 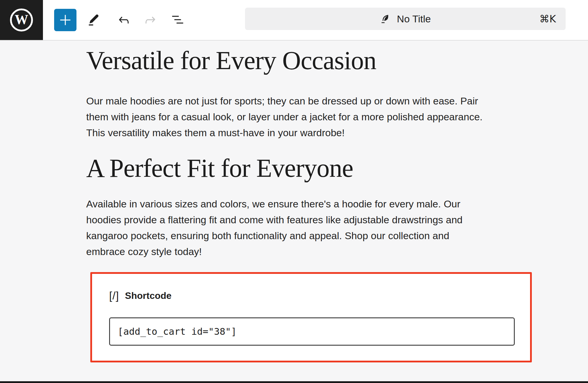 I want to click on wordpress-logo-letter: W, so click(x=21, y=20).